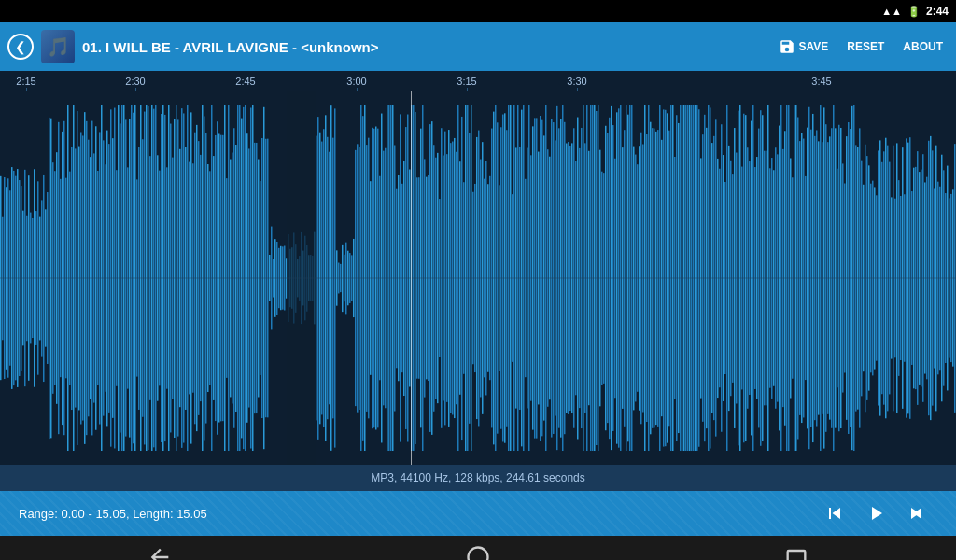 The image size is (956, 560). I want to click on range-label: Range: 0.00 - 15.05, Length: 15.05, so click(416, 513).